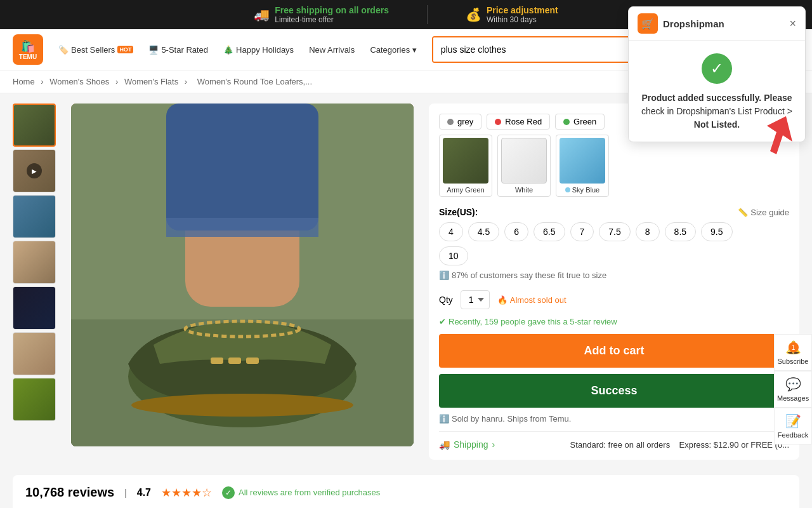 The height and width of the screenshot is (508, 812). What do you see at coordinates (498, 122) in the screenshot?
I see `color-dot-rose-red` at bounding box center [498, 122].